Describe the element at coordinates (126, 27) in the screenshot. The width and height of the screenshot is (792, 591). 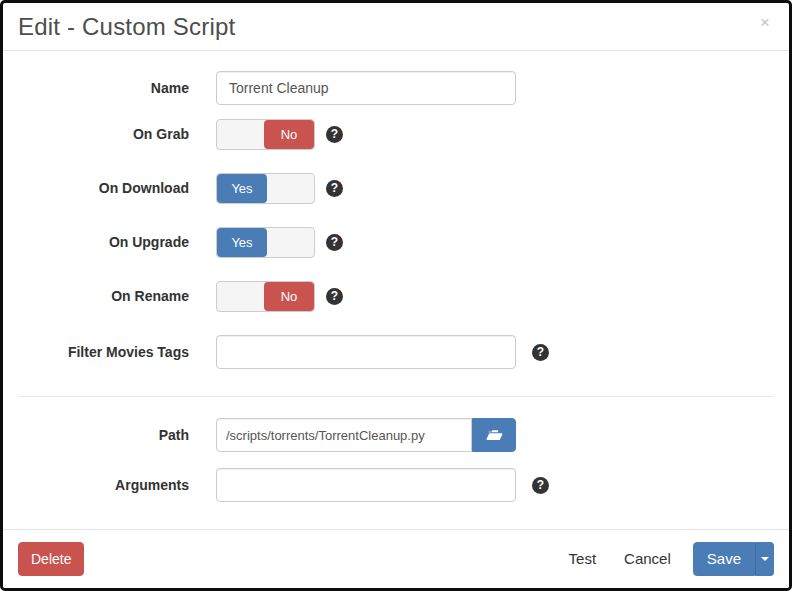
I see `modal-title: Edit - Custom Script` at that location.